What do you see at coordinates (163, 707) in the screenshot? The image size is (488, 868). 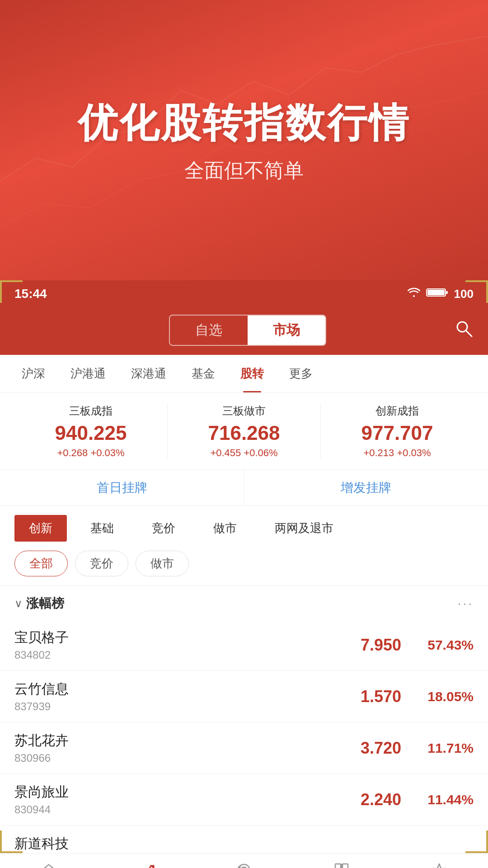 I see `stock-code-2: 837939` at bounding box center [163, 707].